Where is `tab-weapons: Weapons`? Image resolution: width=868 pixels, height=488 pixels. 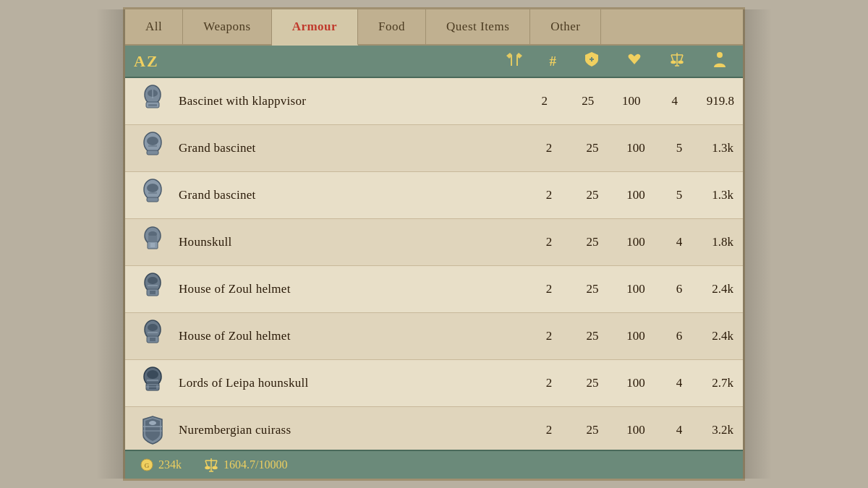 tab-weapons: Weapons is located at coordinates (227, 27).